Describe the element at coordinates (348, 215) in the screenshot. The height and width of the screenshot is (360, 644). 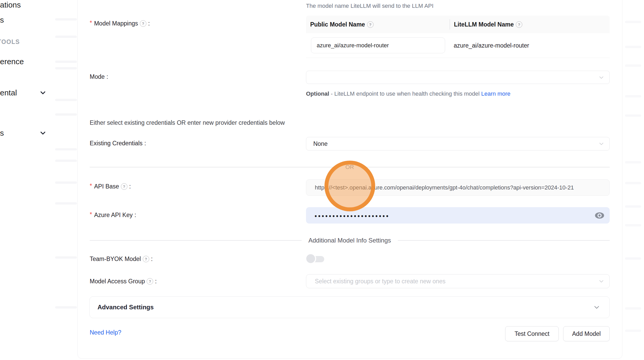
I see `masked-api-key: •••••••••••••••••••••` at that location.